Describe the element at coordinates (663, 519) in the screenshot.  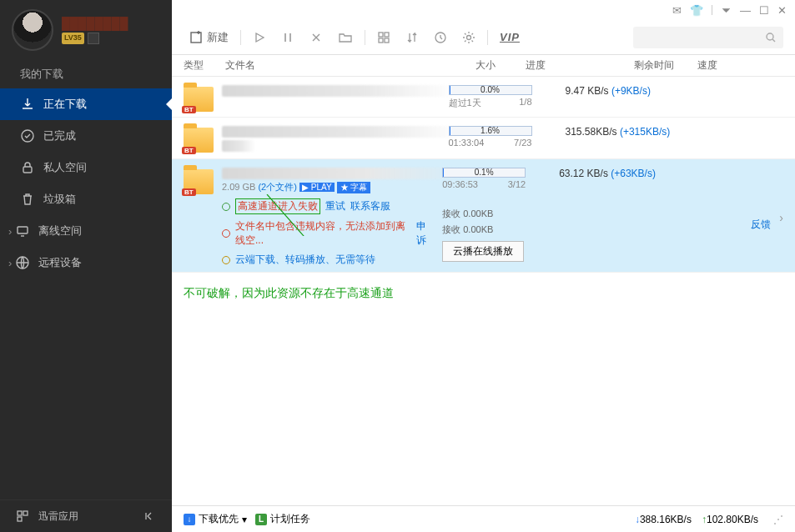
I see `download-speed: ↓388.16KB/s` at that location.